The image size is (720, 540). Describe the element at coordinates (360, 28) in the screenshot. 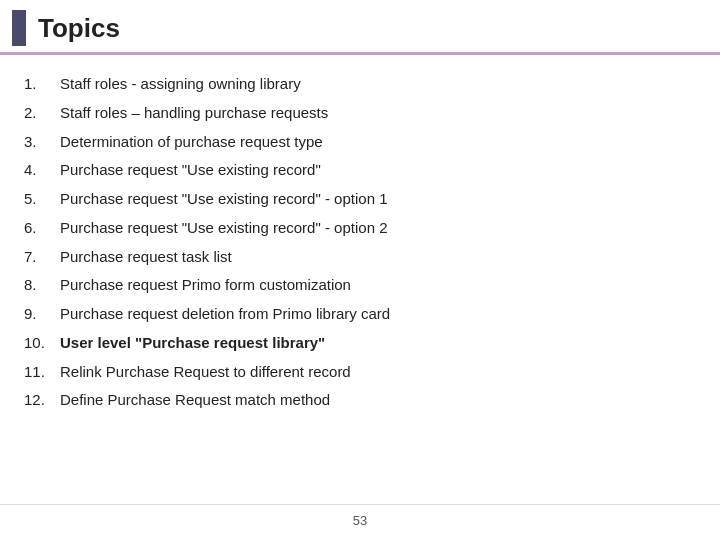

I see `header: Topics` at that location.